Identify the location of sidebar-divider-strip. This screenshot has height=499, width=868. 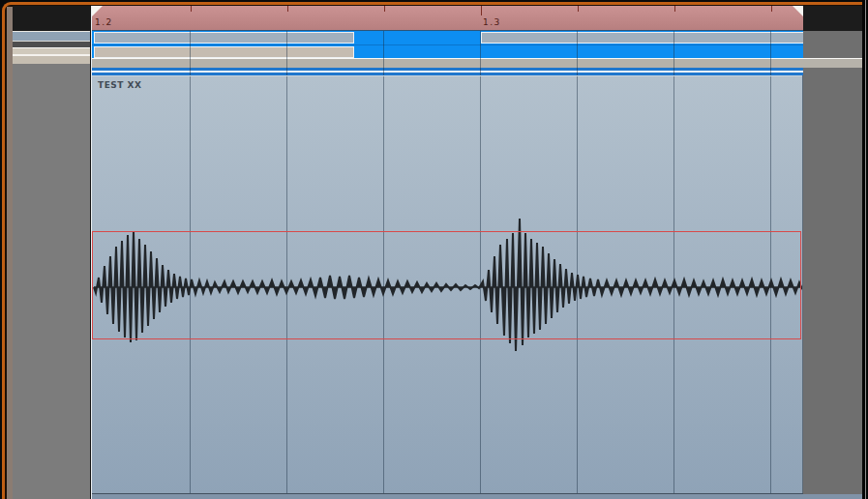
(51, 50).